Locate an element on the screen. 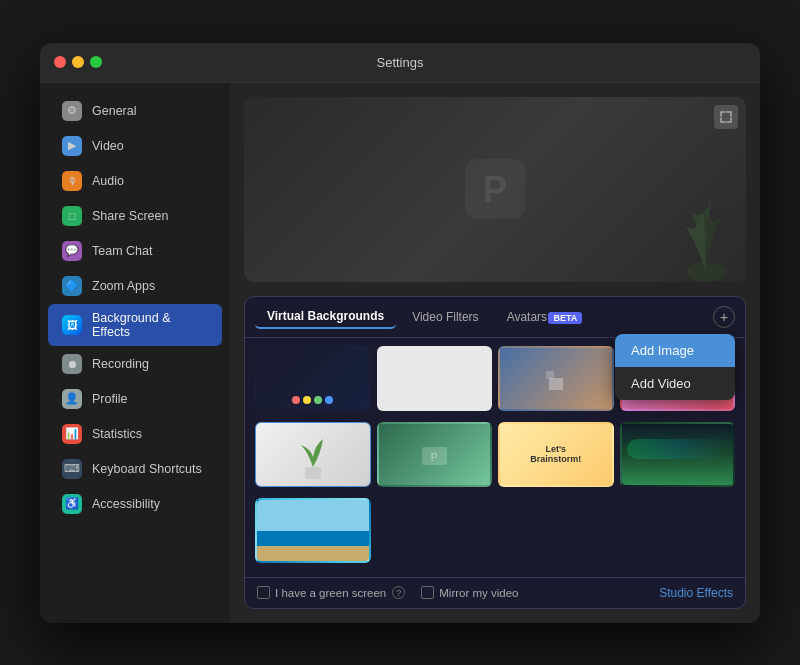  add-video-option: Add Video is located at coordinates (675, 384).